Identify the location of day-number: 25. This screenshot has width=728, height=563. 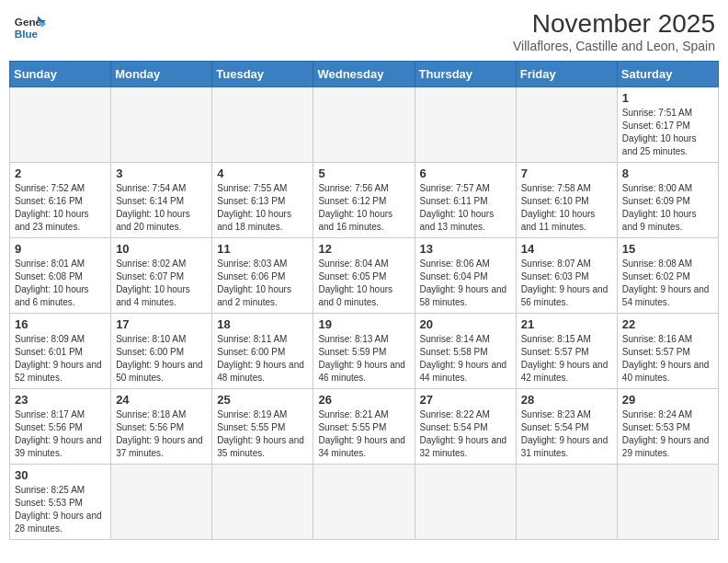
(263, 399).